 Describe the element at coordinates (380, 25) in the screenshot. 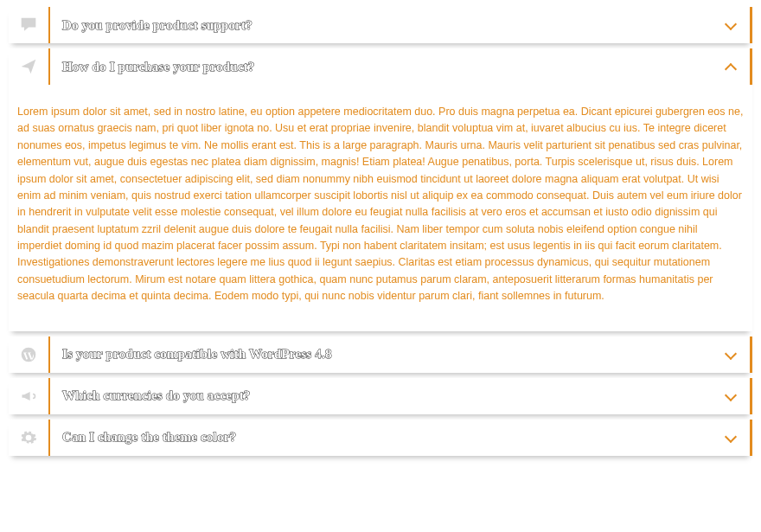

I see `accordion-item: Do you provide product support?` at that location.